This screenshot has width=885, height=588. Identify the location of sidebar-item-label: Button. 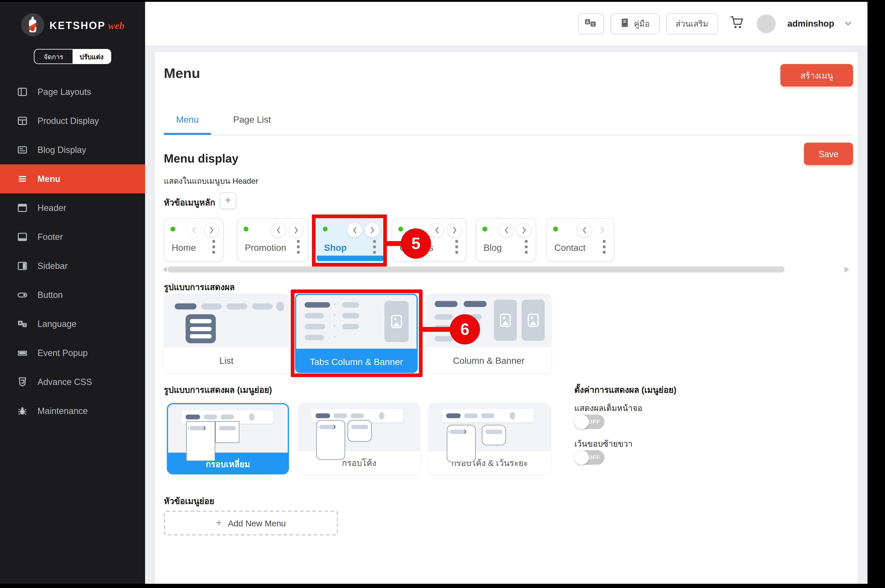
(50, 295).